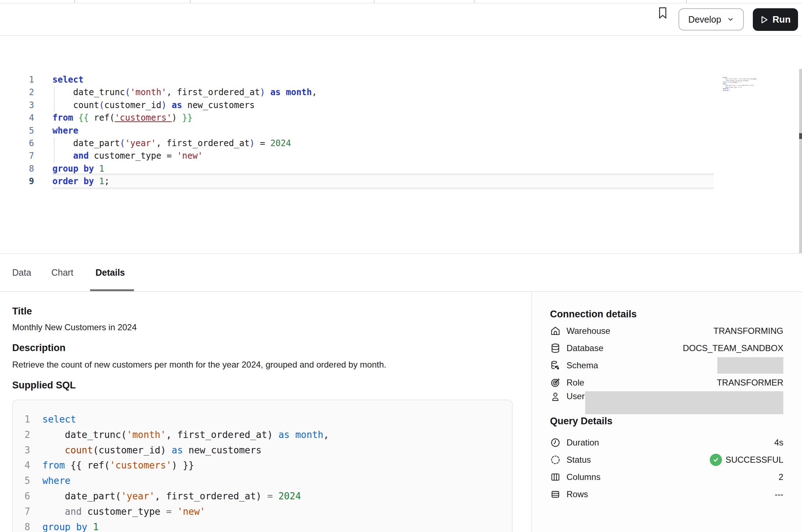 The width and height of the screenshot is (802, 532). Describe the element at coordinates (39, 348) in the screenshot. I see `description-heading: Description` at that location.